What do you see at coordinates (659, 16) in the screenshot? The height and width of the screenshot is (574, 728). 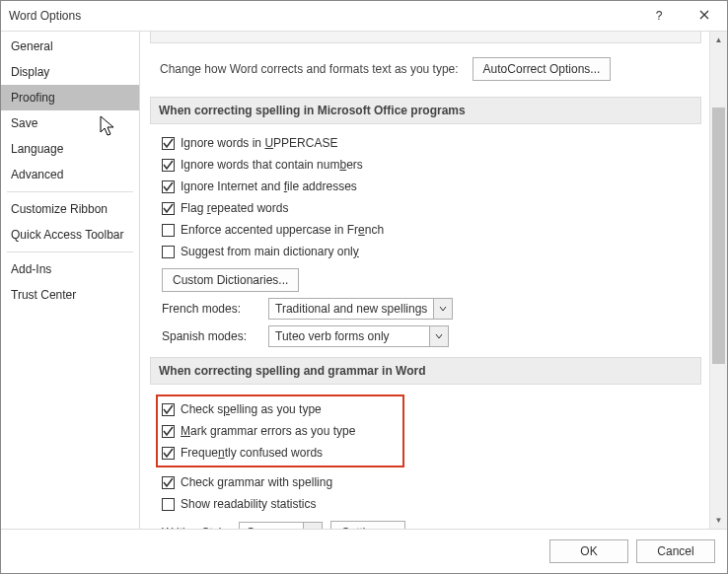 I see `help-icon: ?` at bounding box center [659, 16].